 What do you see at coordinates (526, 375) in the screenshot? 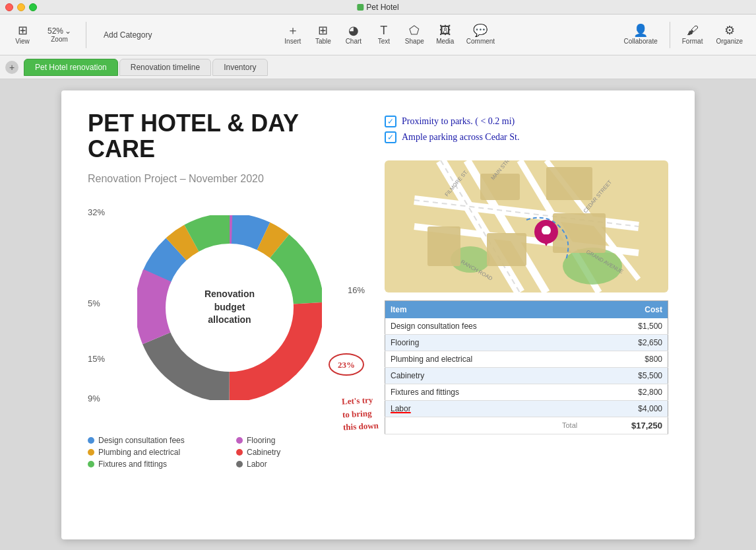
I see `table-row: Cabinetry $5,500` at bounding box center [526, 375].